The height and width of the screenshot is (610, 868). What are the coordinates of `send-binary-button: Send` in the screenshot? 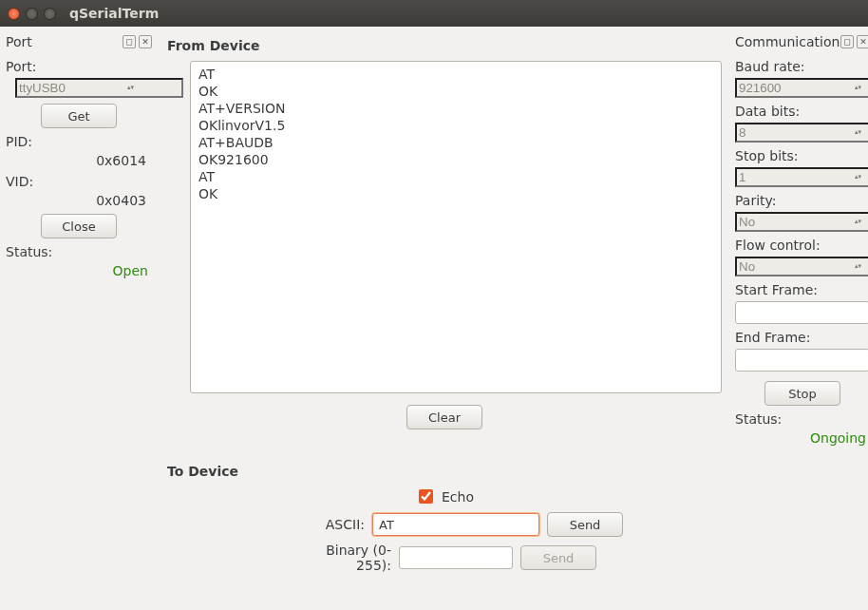 It's located at (558, 558).